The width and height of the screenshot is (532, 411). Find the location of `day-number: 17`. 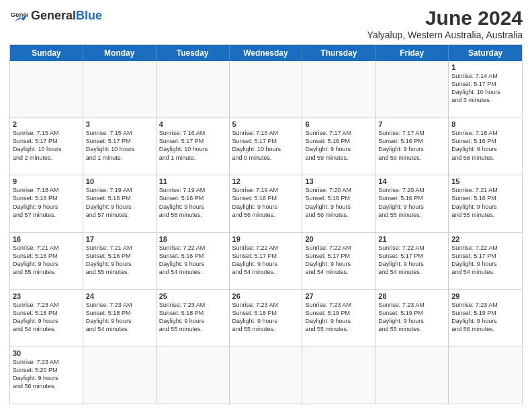

day-number: 17 is located at coordinates (120, 239).